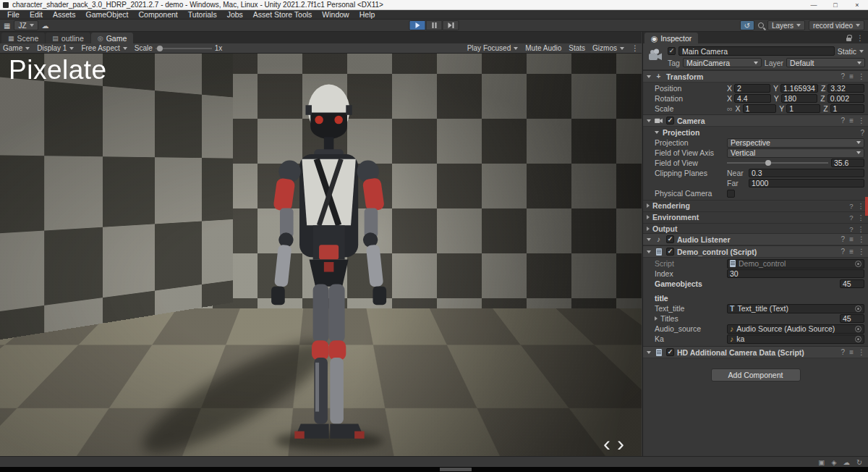  I want to click on menu-item: Asset Store Tools, so click(283, 14).